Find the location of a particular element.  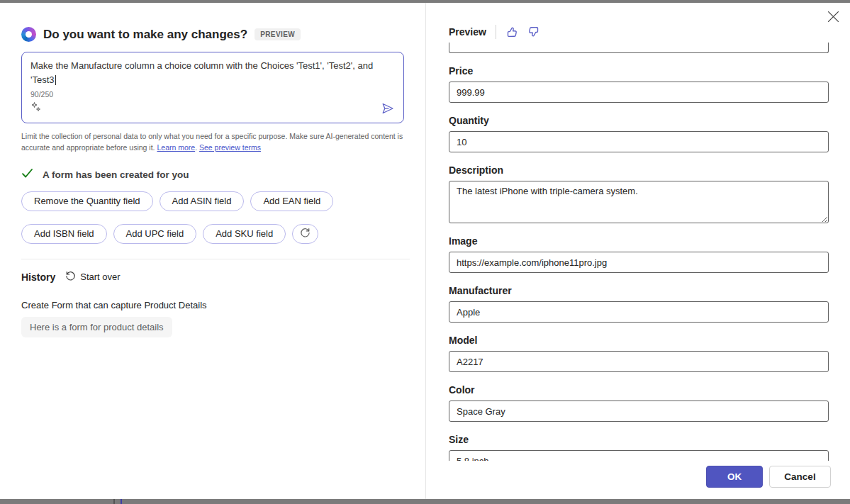

form-created-status: A form has been created for you is located at coordinates (213, 174).